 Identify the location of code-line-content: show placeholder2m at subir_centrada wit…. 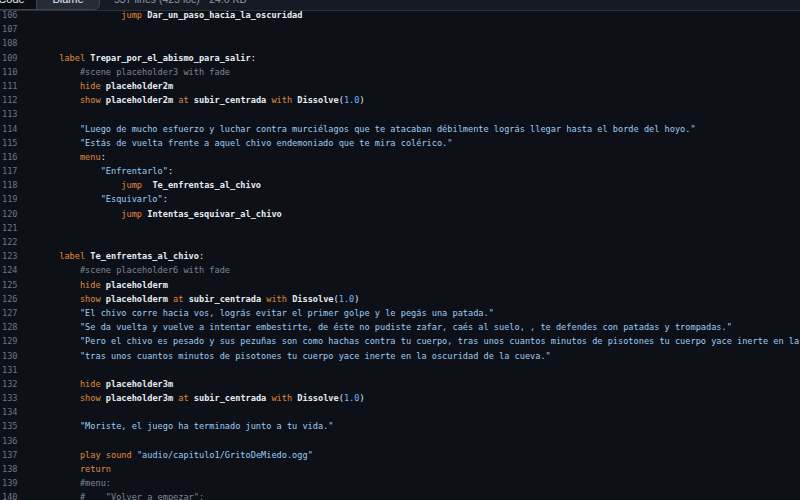
(192, 100).